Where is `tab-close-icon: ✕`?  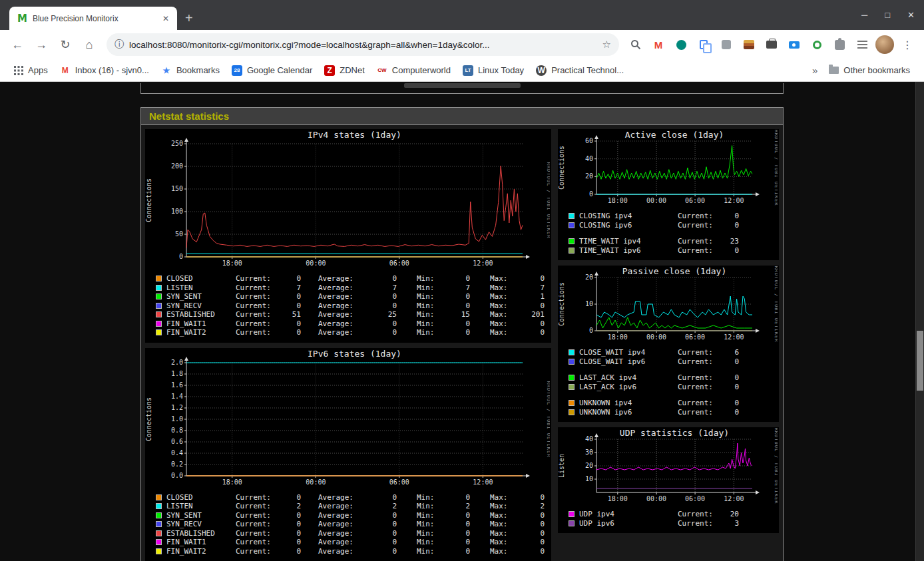
tab-close-icon: ✕ is located at coordinates (166, 19).